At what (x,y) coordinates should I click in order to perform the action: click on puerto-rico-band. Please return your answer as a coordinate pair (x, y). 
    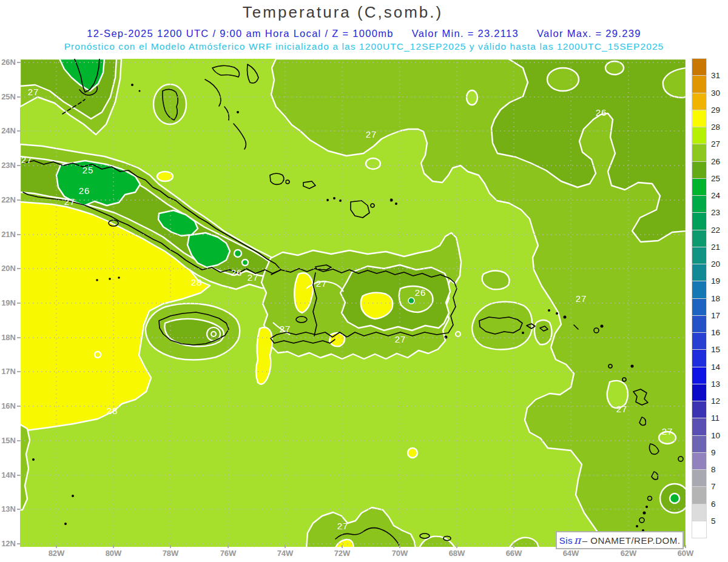
    Looking at the image, I should click on (502, 326).